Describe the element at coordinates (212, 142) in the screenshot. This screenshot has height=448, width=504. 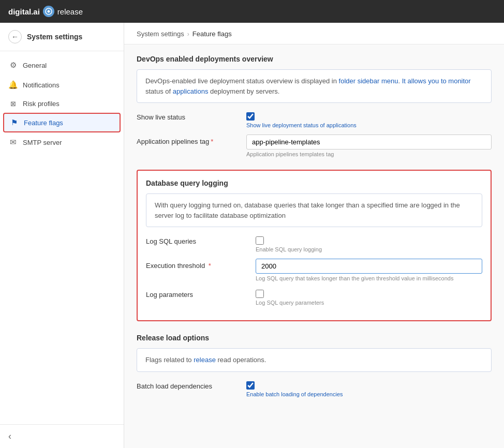
I see `required-marker: *` at that location.